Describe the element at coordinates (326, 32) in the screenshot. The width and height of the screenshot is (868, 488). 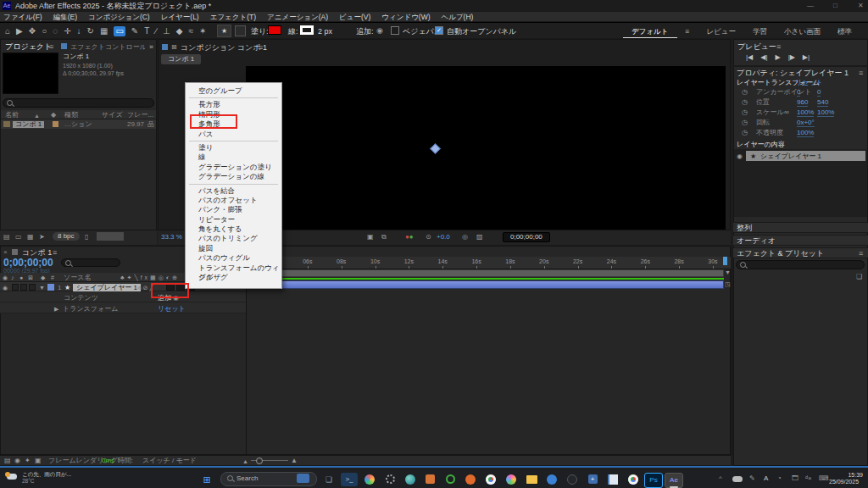
I see `stroke-width-value: 2 px` at that location.